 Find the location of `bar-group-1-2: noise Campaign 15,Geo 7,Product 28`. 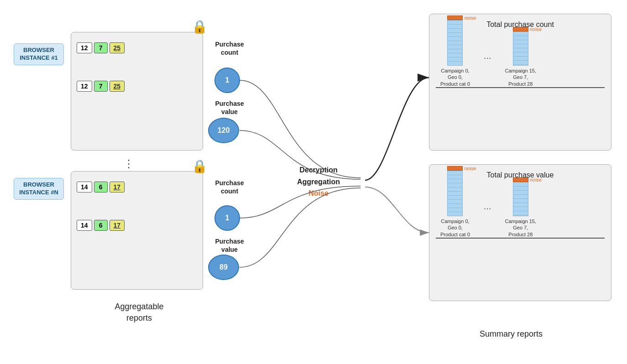

bar-group-1-2: noise Campaign 15,Geo 7,Product 28 is located at coordinates (521, 57).